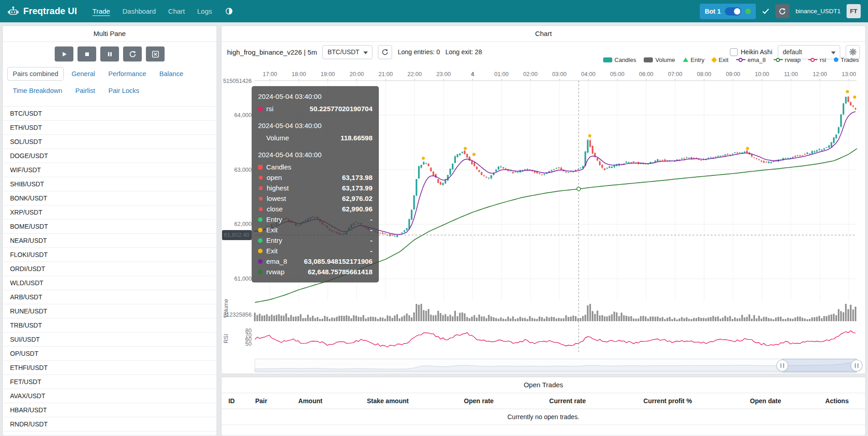 This screenshot has height=436, width=868. I want to click on refresh-icon, so click(385, 52).